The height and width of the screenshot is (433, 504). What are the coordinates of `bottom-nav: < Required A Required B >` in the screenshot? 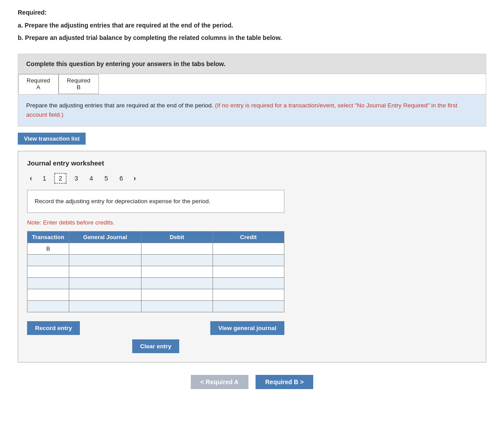 It's located at (252, 382).